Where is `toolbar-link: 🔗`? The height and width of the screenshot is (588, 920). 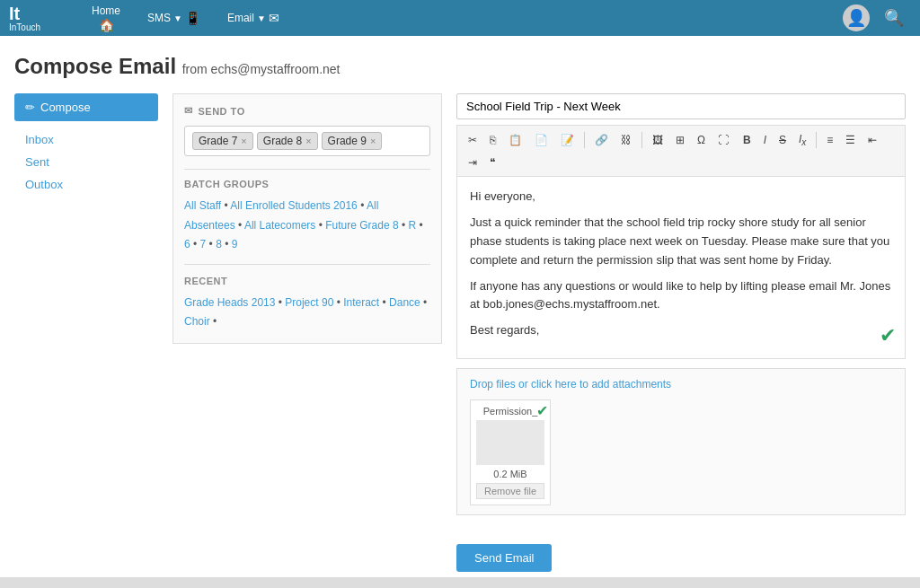
toolbar-link: 🔗 is located at coordinates (602, 140).